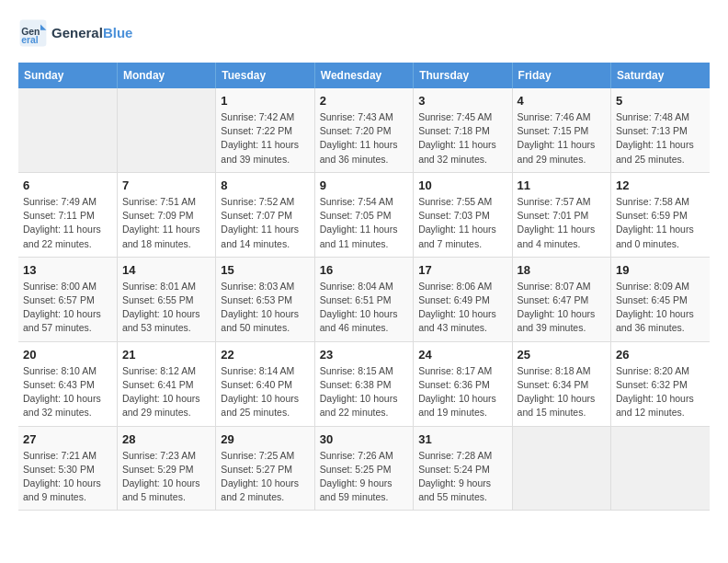  Describe the element at coordinates (364, 468) in the screenshot. I see `calendar-week-row: 27Sunrise: 7:21 AM Sunset: 5:30 PM Dayli…` at that location.